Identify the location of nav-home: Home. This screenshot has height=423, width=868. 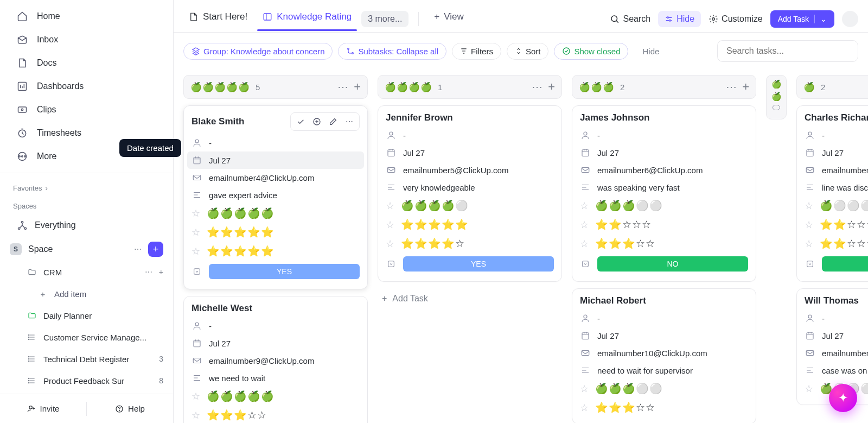
(87, 16).